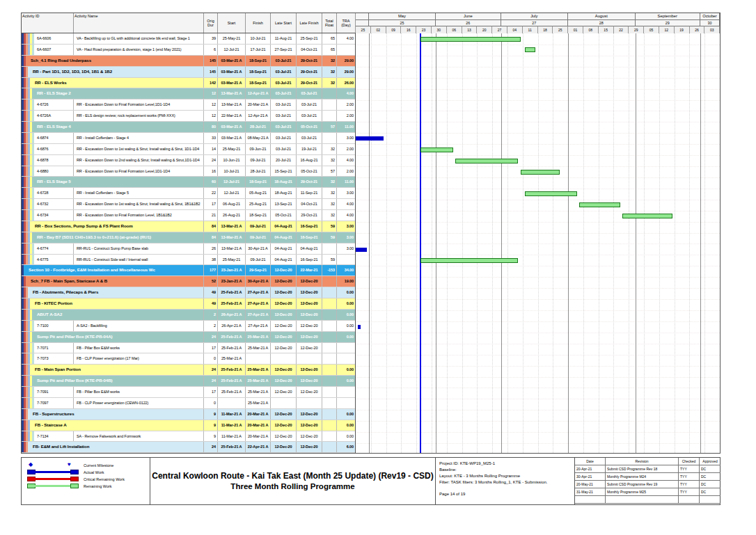  I want to click on table-row: 4-6726ARR - ELS design review; rock repl…, so click(188, 116).